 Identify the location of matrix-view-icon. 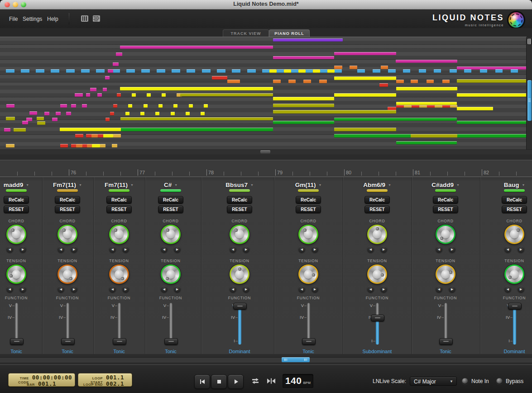
(96, 19).